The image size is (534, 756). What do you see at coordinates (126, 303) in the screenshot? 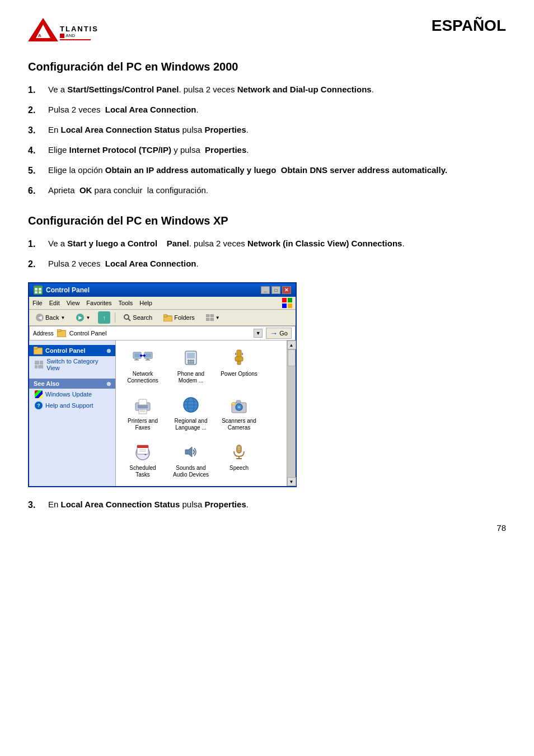
I see `menu-tools: Tools` at bounding box center [126, 303].